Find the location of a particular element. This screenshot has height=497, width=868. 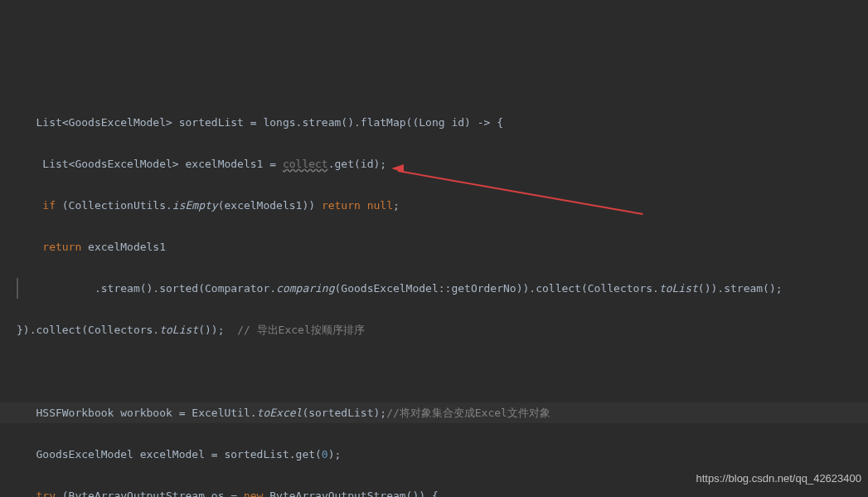

code-line: }).collect(Collectors.toList()); // 导出Ex… is located at coordinates (443, 330).